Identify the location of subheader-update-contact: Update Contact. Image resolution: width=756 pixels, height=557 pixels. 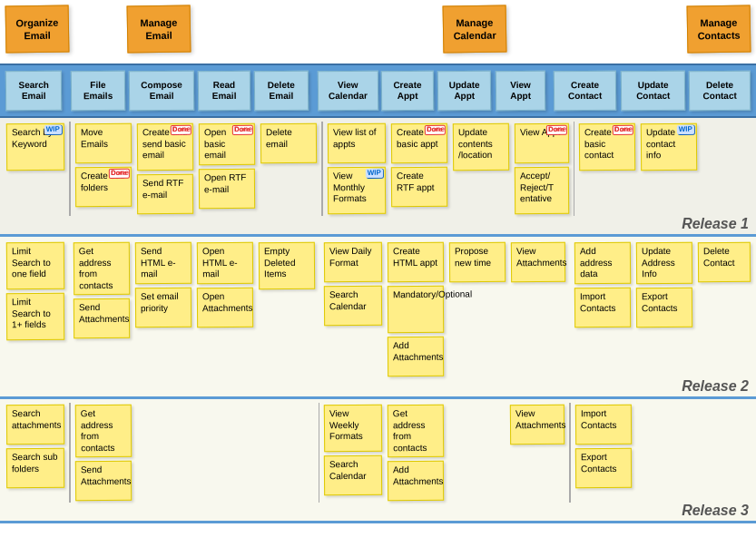
(653, 91).